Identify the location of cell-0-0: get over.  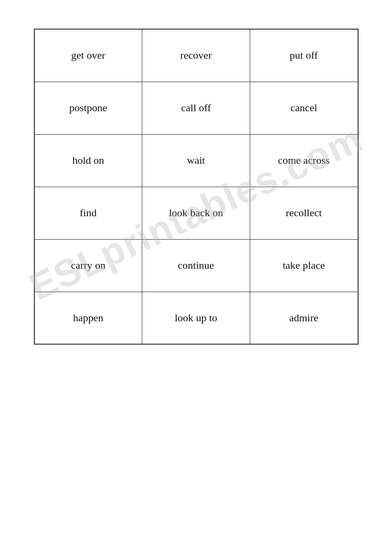
(88, 55).